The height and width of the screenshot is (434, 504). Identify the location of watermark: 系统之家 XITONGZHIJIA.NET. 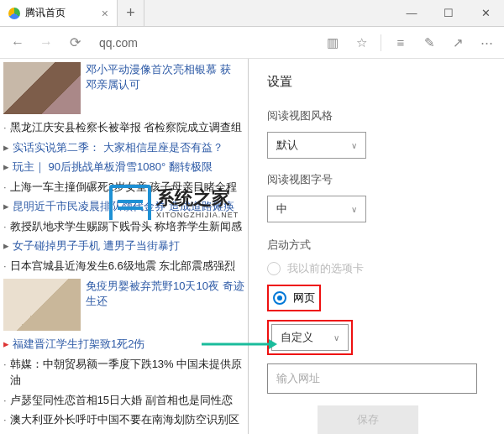
(174, 202).